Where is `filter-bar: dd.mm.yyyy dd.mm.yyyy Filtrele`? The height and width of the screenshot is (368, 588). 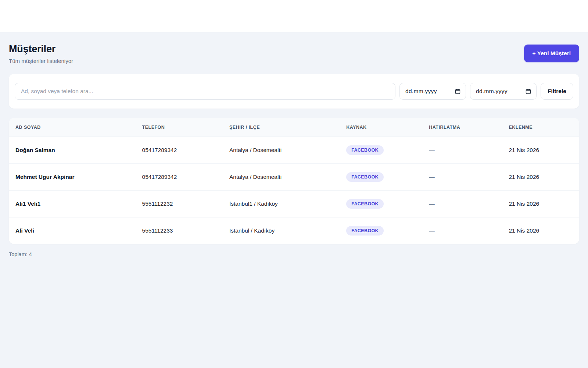
filter-bar: dd.mm.yyyy dd.mm.yyyy Filtrele is located at coordinates (294, 91).